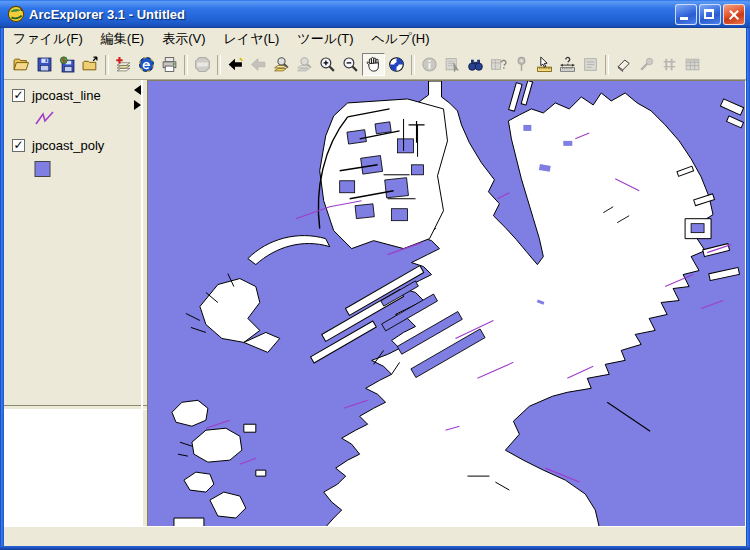 The image size is (750, 550). What do you see at coordinates (430, 64) in the screenshot?
I see `info-icon` at bounding box center [430, 64].